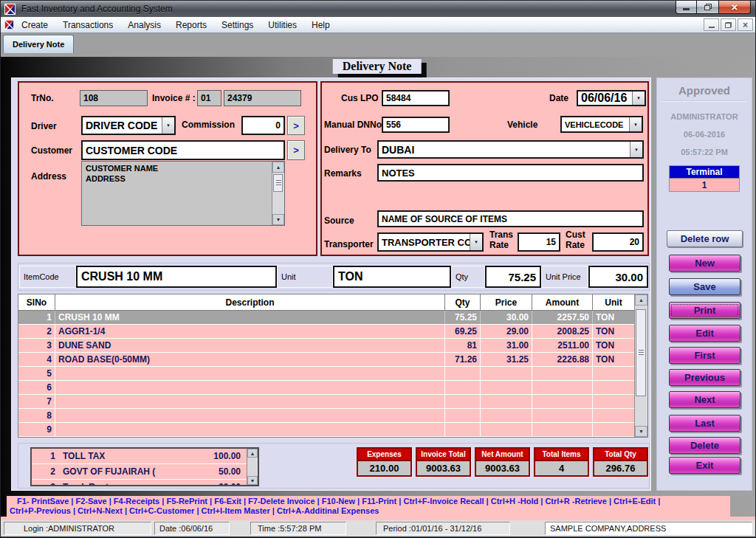  What do you see at coordinates (687, 7) in the screenshot?
I see `minimize-button` at bounding box center [687, 7].